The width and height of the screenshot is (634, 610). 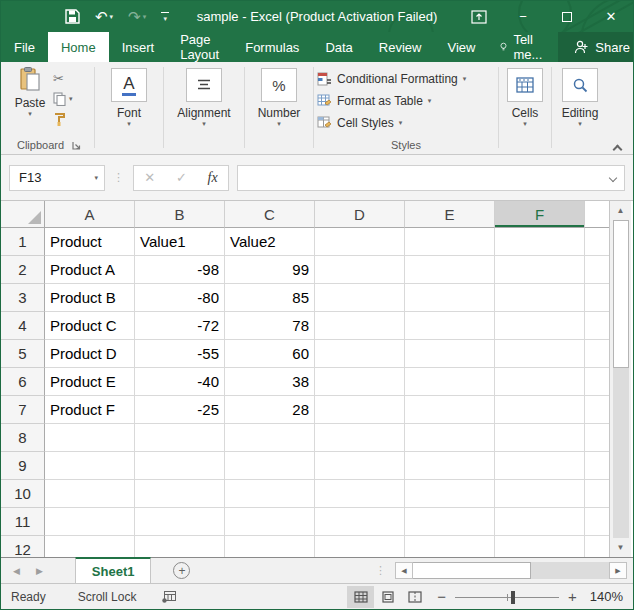 I want to click on cell-D5, so click(x=360, y=354).